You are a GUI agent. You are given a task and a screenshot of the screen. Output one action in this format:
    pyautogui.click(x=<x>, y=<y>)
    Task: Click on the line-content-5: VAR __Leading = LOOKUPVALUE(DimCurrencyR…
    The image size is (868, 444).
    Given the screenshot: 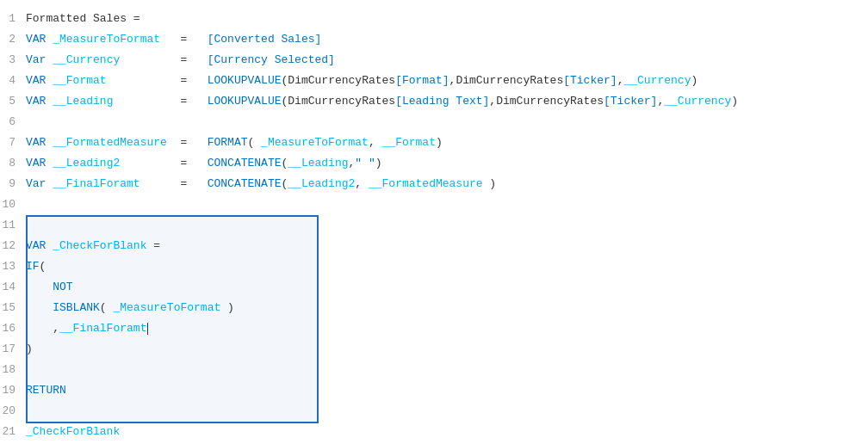 What is the action you would take?
    pyautogui.click(x=447, y=102)
    